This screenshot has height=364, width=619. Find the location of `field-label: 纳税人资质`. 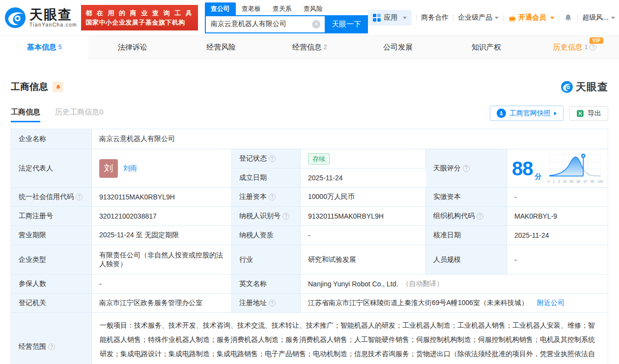

field-label: 纳税人资质 is located at coordinates (266, 236).